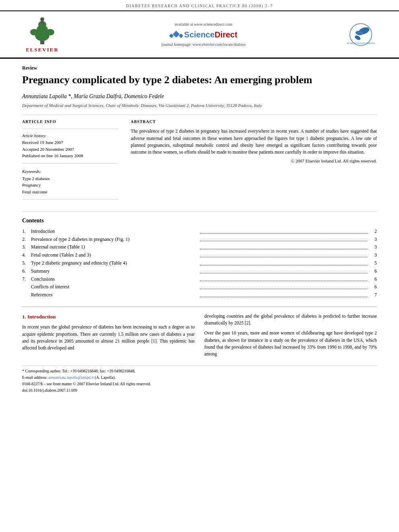  I want to click on article-meta: ARTICLE INFO Article history: Received 1…, so click(200, 161).